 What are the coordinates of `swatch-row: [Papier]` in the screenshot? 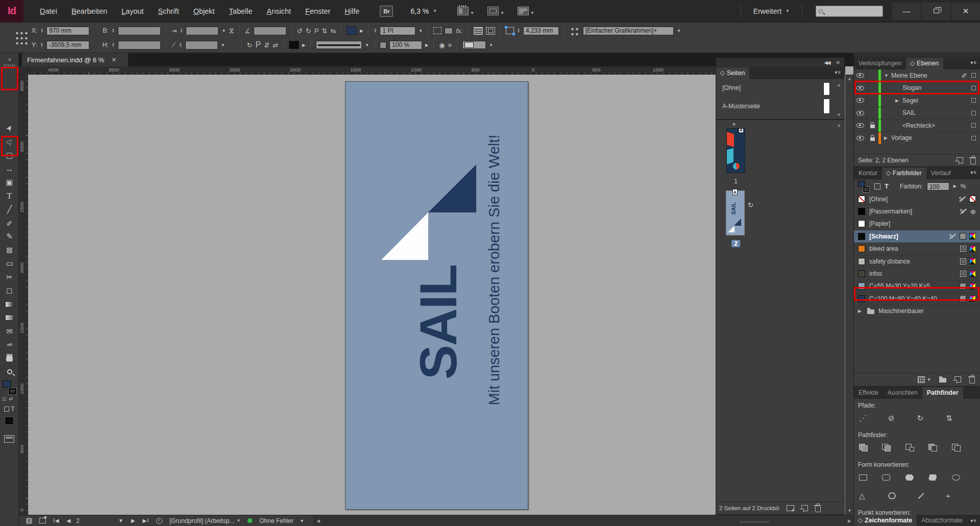 It's located at (917, 224).